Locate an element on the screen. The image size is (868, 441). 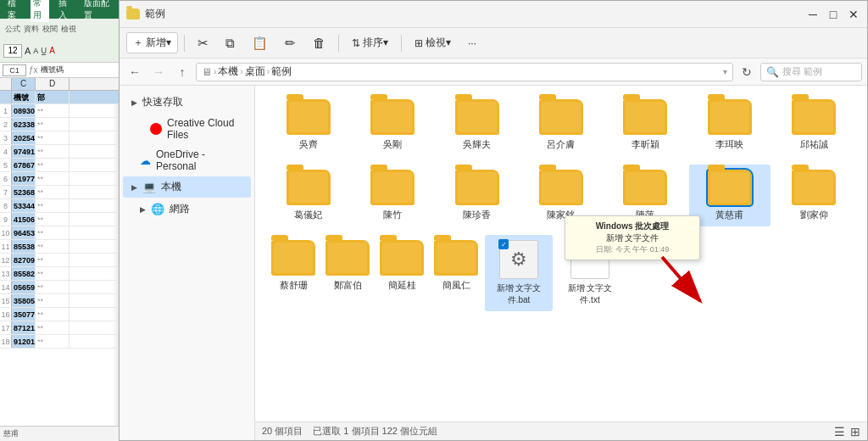
folder-item: 陳竹 is located at coordinates (392, 195).